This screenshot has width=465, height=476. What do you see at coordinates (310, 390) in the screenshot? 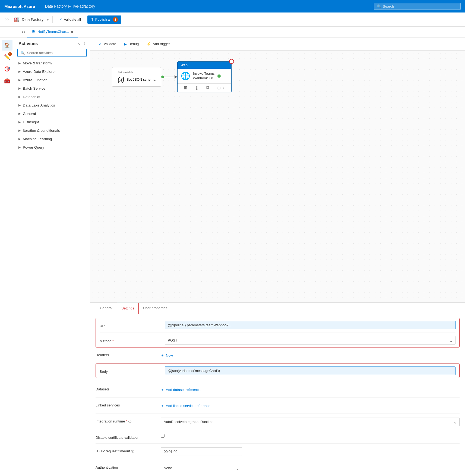
I see `datasets-value: ＋ Add dataset reference` at bounding box center [310, 390].